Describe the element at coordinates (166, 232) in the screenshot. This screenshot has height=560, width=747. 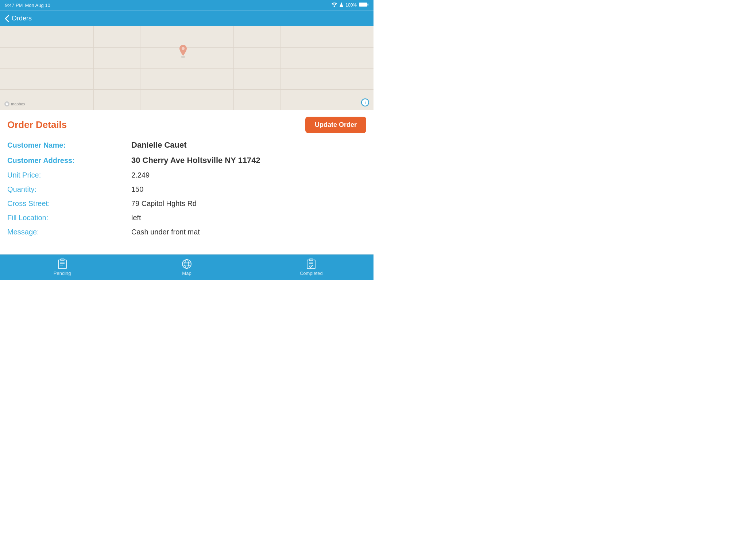
I see `field-value: Cash under front mat` at that location.